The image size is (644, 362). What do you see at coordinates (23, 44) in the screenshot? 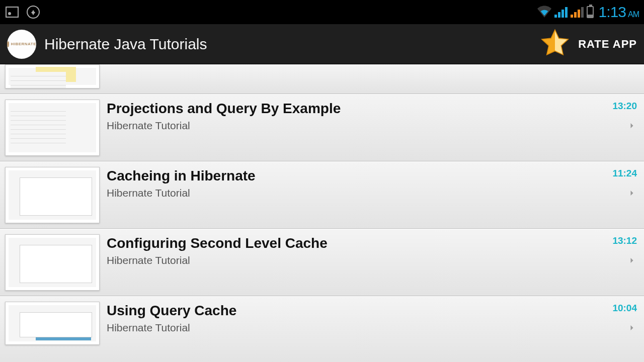
I see `app-icon-label: HIBERNATE` at bounding box center [23, 44].